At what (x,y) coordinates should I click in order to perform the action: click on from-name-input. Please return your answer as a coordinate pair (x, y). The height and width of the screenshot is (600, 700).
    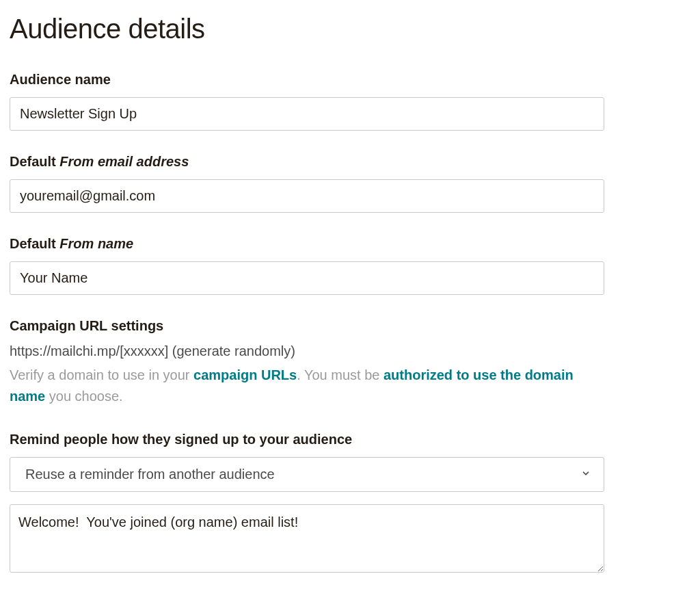
    Looking at the image, I should click on (307, 278).